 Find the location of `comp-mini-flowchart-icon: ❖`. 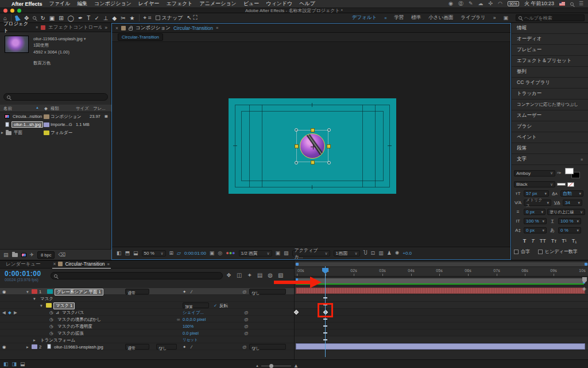

comp-mini-flowchart-icon: ❖ is located at coordinates (229, 275).